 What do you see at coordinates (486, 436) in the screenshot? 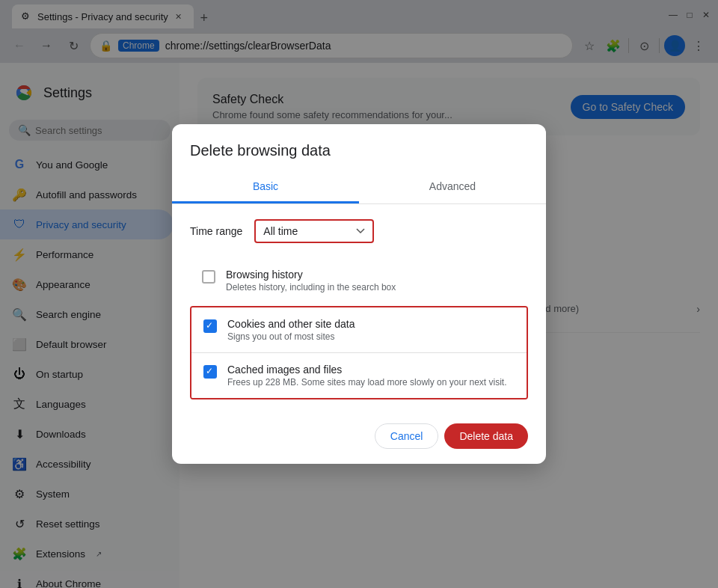
I see `delete-data-button: Delete data` at bounding box center [486, 436].